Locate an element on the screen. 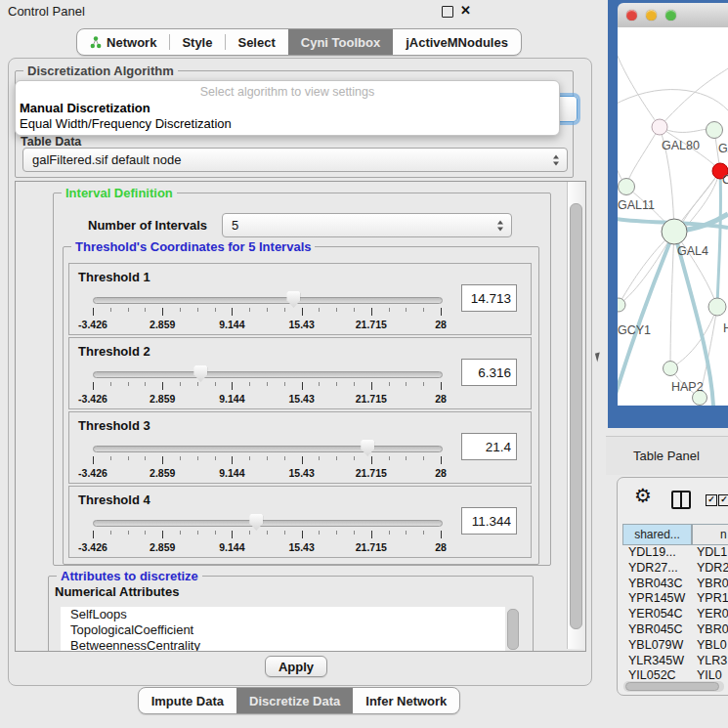 The image size is (728, 728). network-node-label: GAL80 is located at coordinates (680, 146).